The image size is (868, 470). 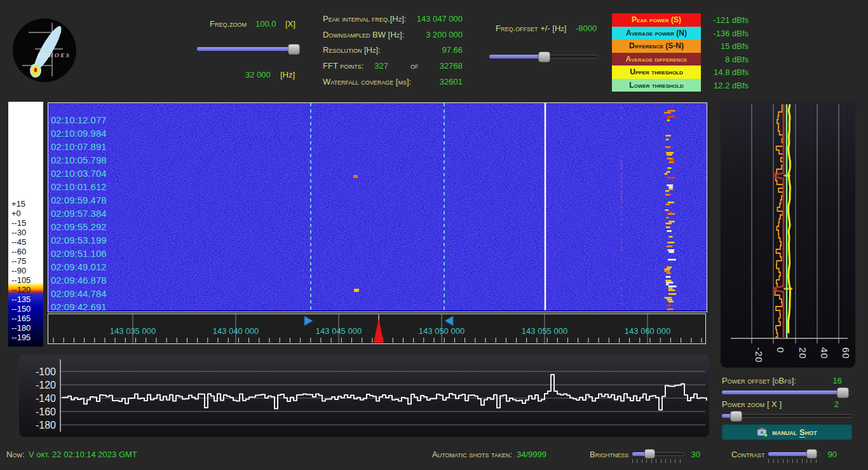 I want to click on legend-upper-threshold-button: Upper threshold, so click(x=656, y=73).